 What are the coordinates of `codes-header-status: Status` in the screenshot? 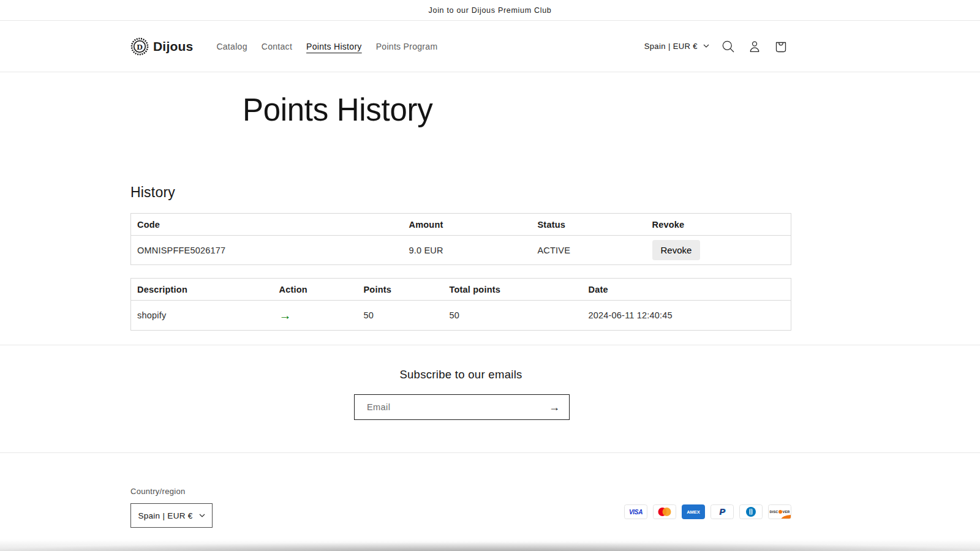 It's located at (589, 225).